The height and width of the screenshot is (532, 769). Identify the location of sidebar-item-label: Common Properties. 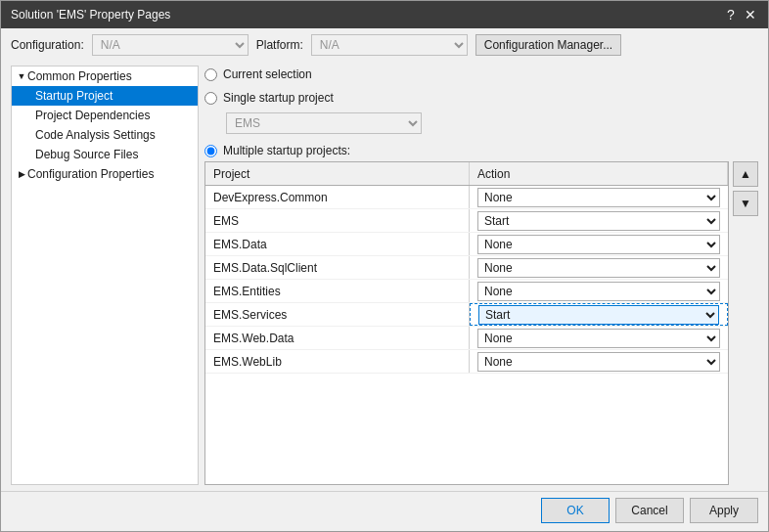
(80, 76).